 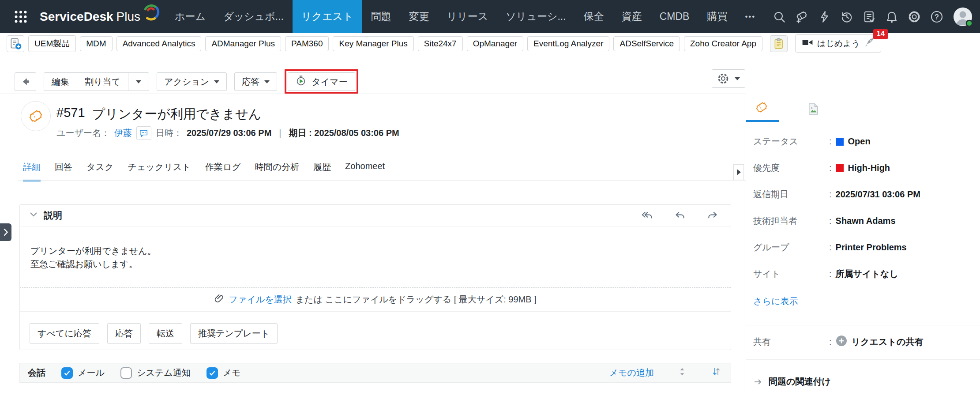 What do you see at coordinates (373, 44) in the screenshot?
I see `app-chip-key-manager: Key Manager Plus` at bounding box center [373, 44].